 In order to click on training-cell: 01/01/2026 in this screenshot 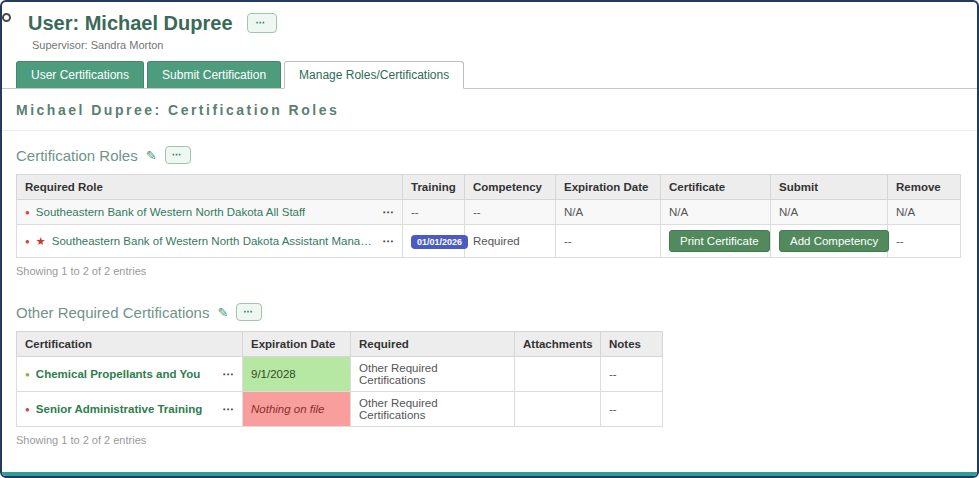, I will do `click(434, 242)`.